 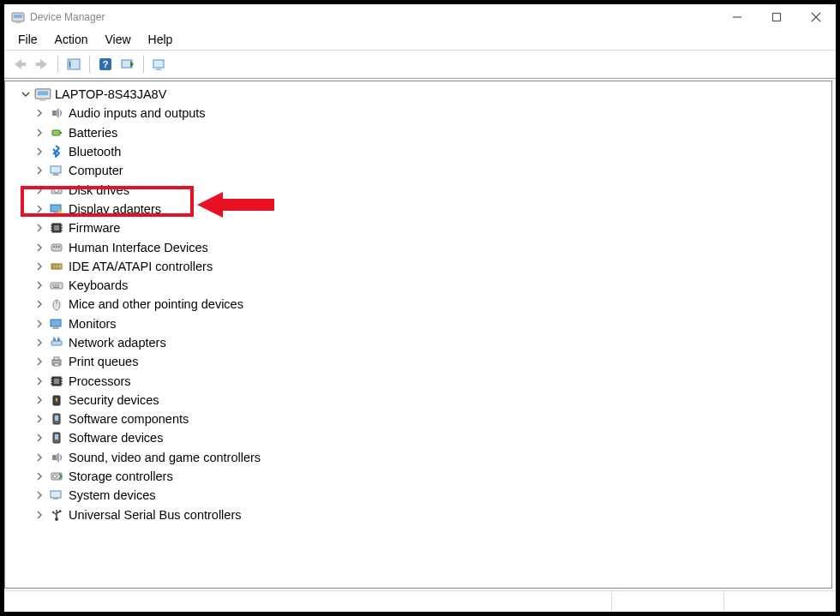 I want to click on tree-node: Universal Serial Bus controllers, so click(x=432, y=515).